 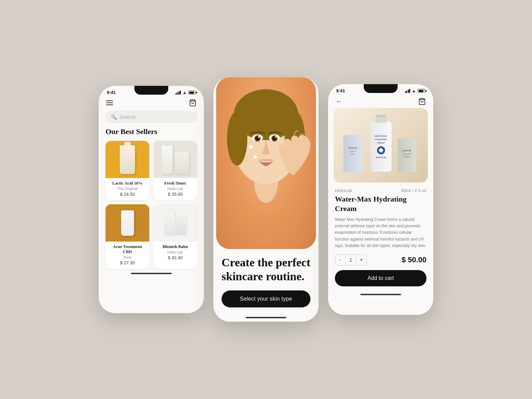 What do you see at coordinates (340, 260) in the screenshot?
I see `quantity-minus: -` at bounding box center [340, 260].